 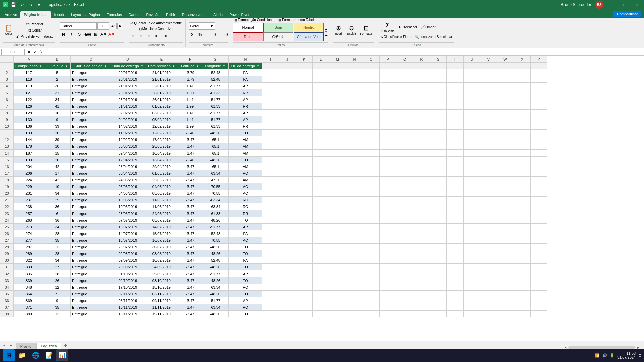 What do you see at coordinates (103, 26) in the screenshot?
I see `font-size-input` at bounding box center [103, 26].